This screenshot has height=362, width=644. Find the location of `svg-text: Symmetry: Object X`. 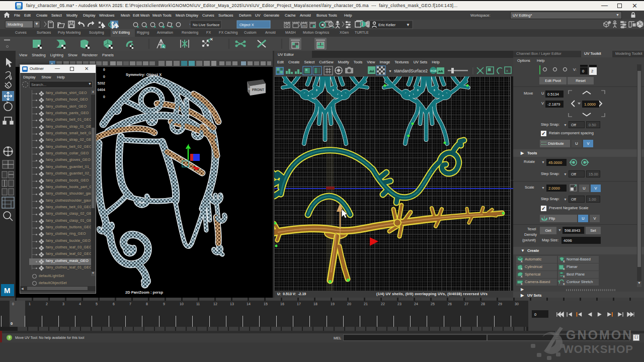

svg-text: Symmetry: Object X is located at coordinates (144, 74).